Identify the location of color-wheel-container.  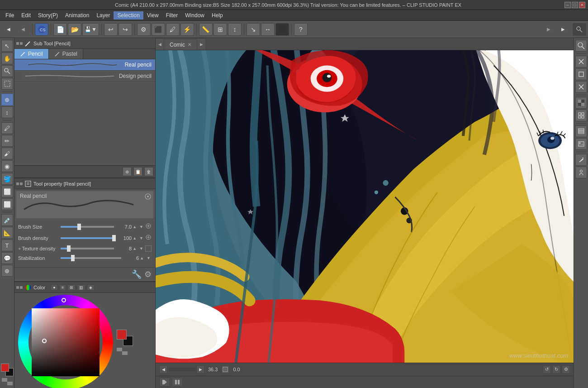
(66, 341).